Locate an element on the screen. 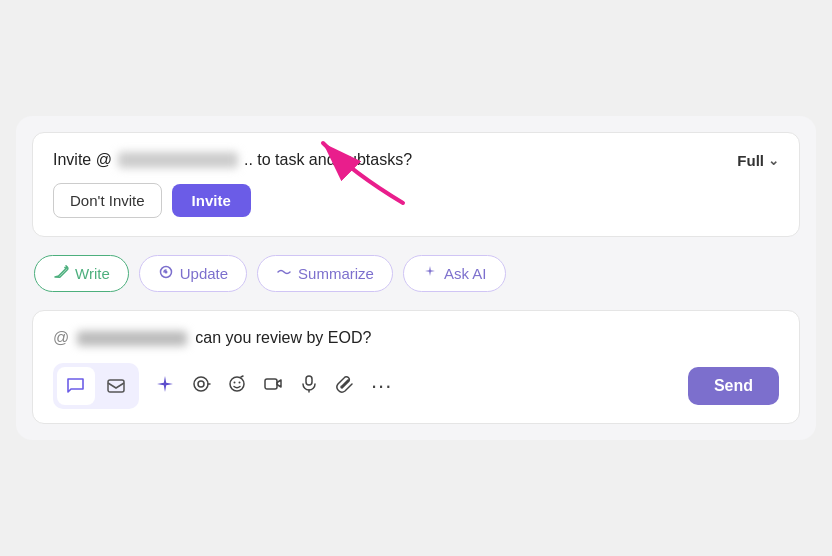 Image resolution: width=832 pixels, height=556 pixels. emoji-icon is located at coordinates (237, 386).